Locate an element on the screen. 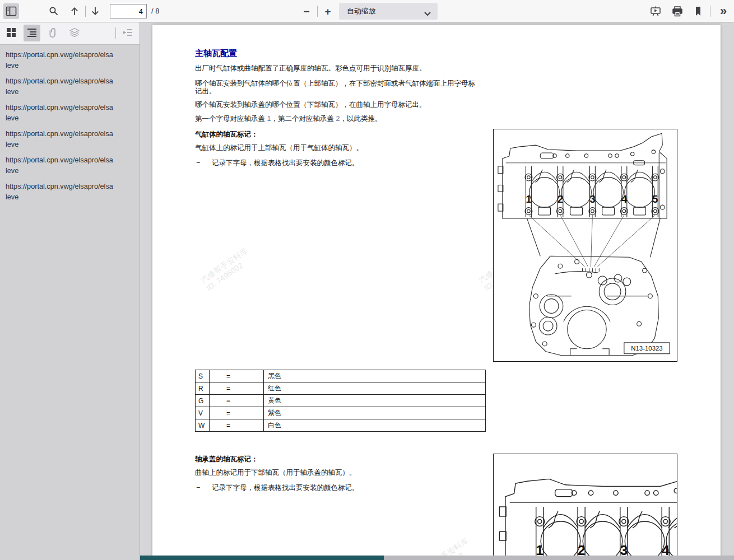 This screenshot has width=734, height=560. next-page-button is located at coordinates (95, 11).